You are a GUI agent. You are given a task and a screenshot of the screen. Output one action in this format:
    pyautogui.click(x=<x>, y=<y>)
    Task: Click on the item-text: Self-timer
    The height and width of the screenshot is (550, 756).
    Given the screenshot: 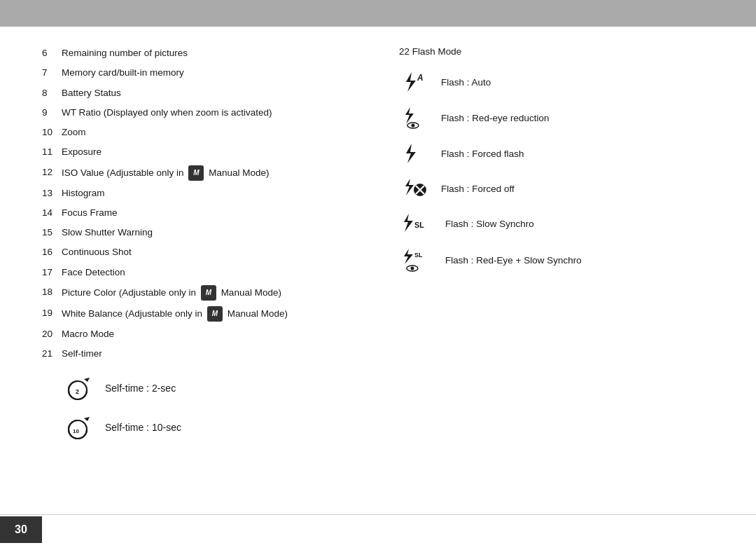 What is the action you would take?
    pyautogui.click(x=82, y=354)
    